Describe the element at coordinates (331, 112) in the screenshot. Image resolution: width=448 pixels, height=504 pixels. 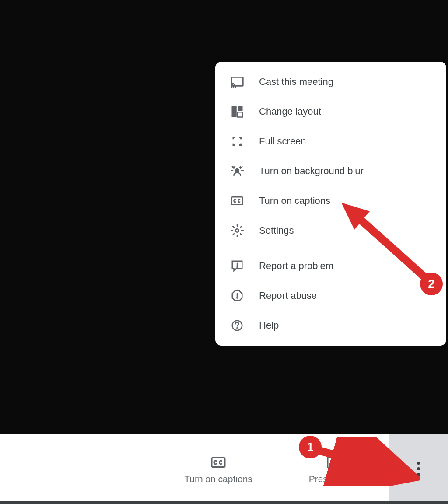
I see `menu-item-layout: Change layout` at that location.